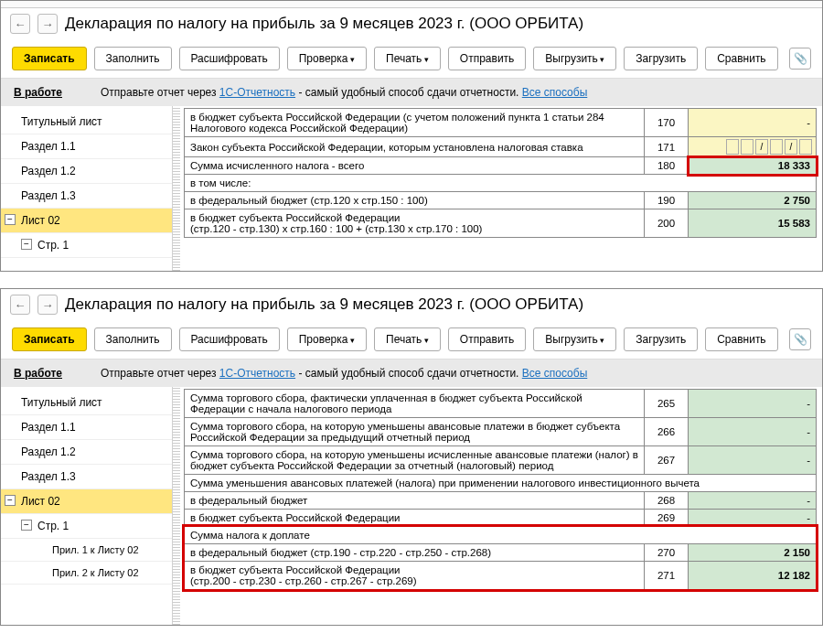 Image resolution: width=823 pixels, height=644 pixels. Describe the element at coordinates (501, 223) in the screenshot. I see `row-200: в бюджет субъекта Российской Федерации (…` at that location.